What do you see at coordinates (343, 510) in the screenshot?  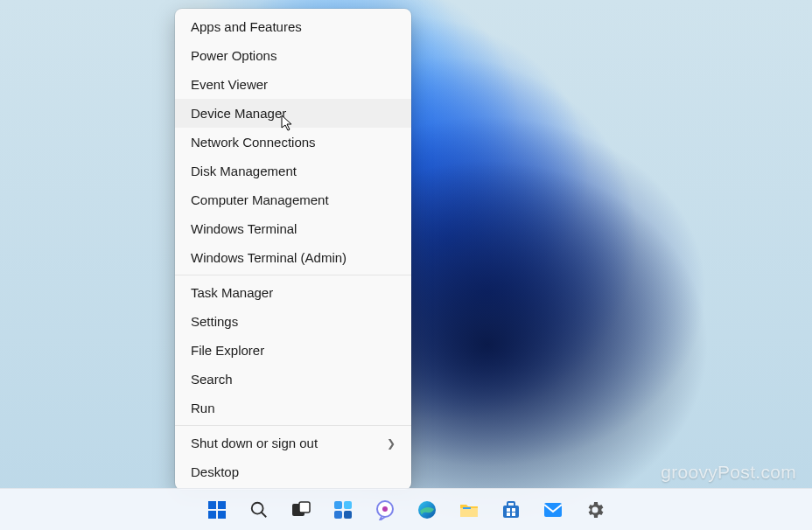 I see `widgets-icon` at bounding box center [343, 510].